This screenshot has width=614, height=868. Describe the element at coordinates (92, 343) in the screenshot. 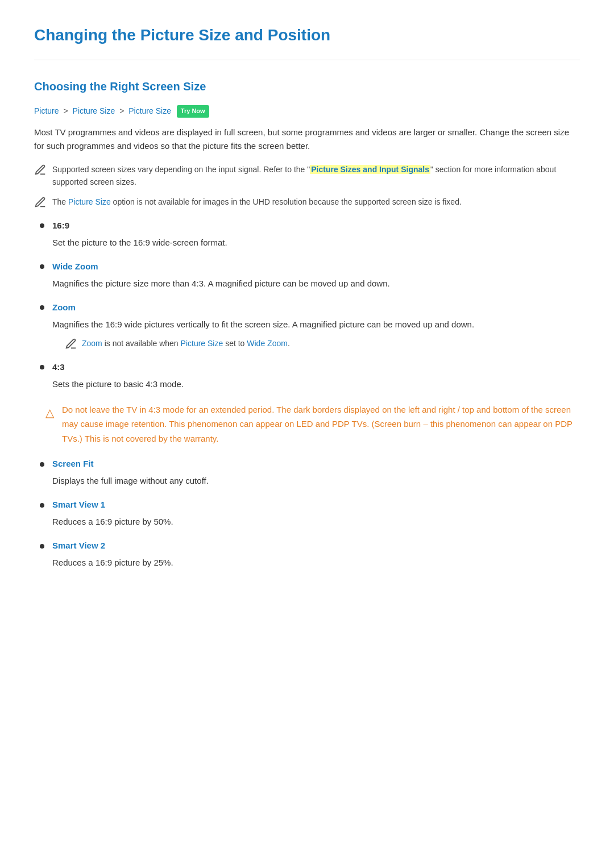

I see `sub-note-zoom-link: Zoom` at that location.